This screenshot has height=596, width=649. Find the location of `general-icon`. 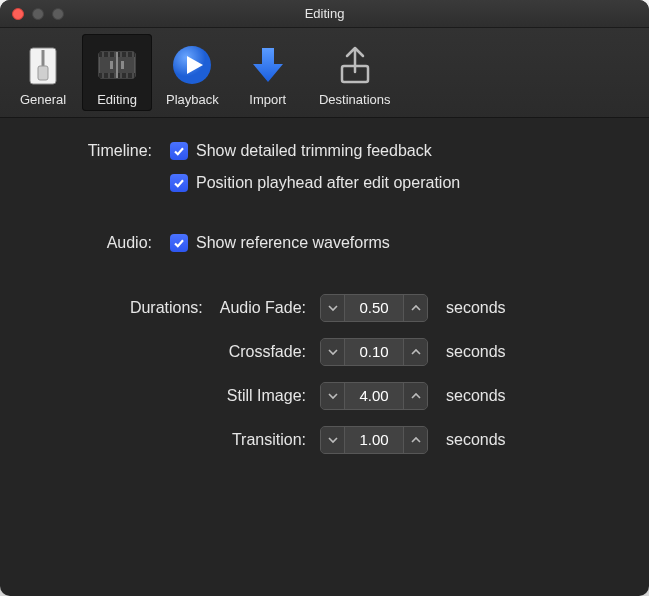

general-icon is located at coordinates (43, 65).